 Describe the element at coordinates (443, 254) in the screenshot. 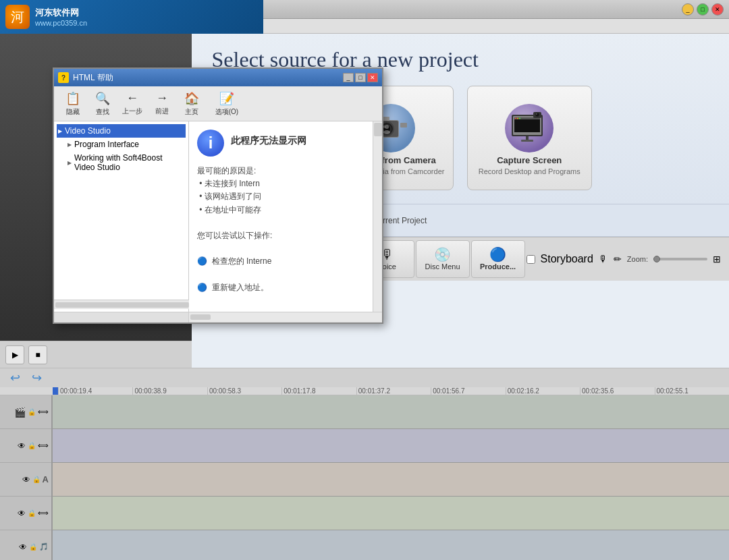

I see `disc-menu-icon: 💿` at that location.